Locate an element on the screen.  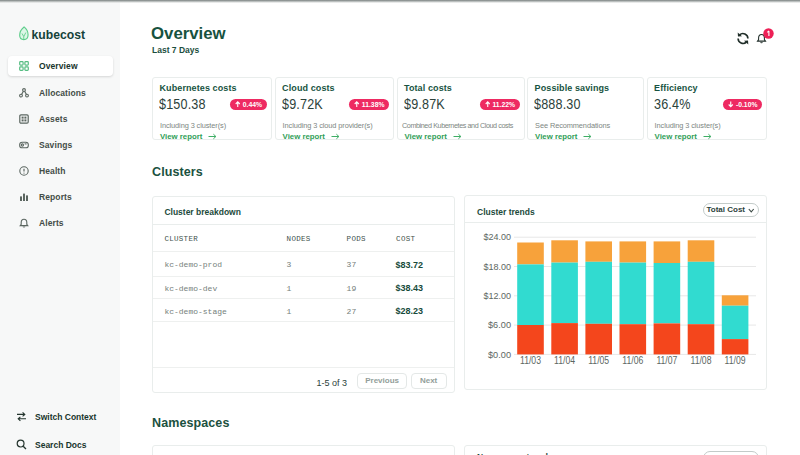
svg-text: 11/04 is located at coordinates (564, 360).